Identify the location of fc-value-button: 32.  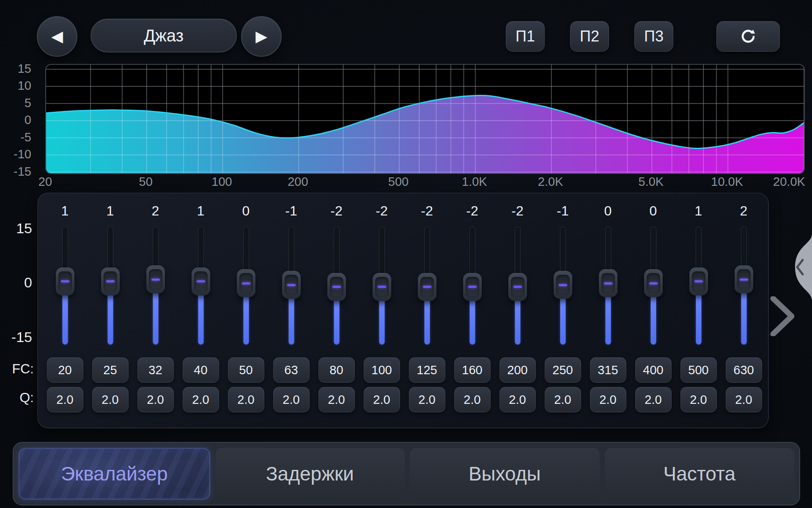
(156, 370).